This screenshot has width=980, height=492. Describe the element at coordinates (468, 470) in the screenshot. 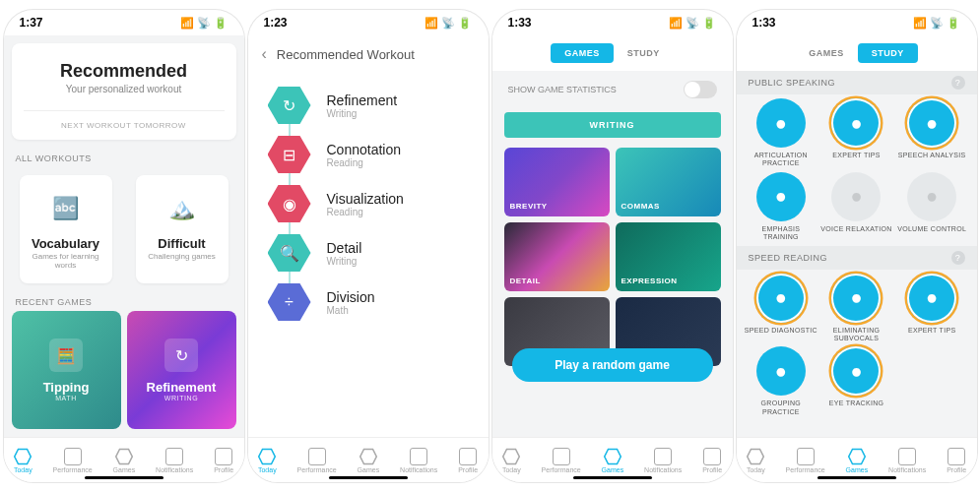

I see `nav-label: Profile` at that location.